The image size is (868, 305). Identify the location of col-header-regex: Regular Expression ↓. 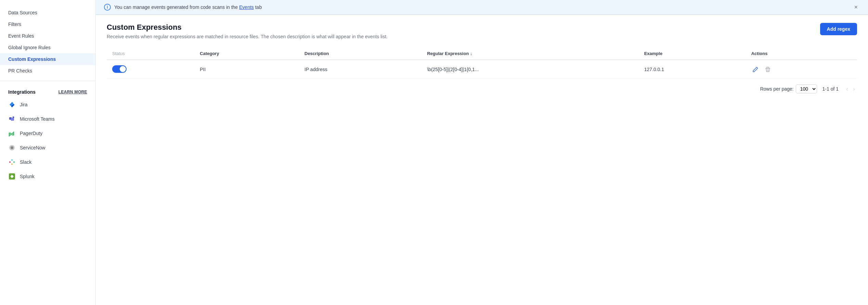
(530, 54).